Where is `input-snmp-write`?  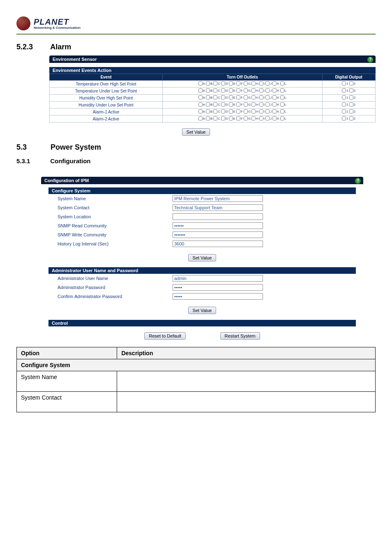 input-snmp-write is located at coordinates (218, 235).